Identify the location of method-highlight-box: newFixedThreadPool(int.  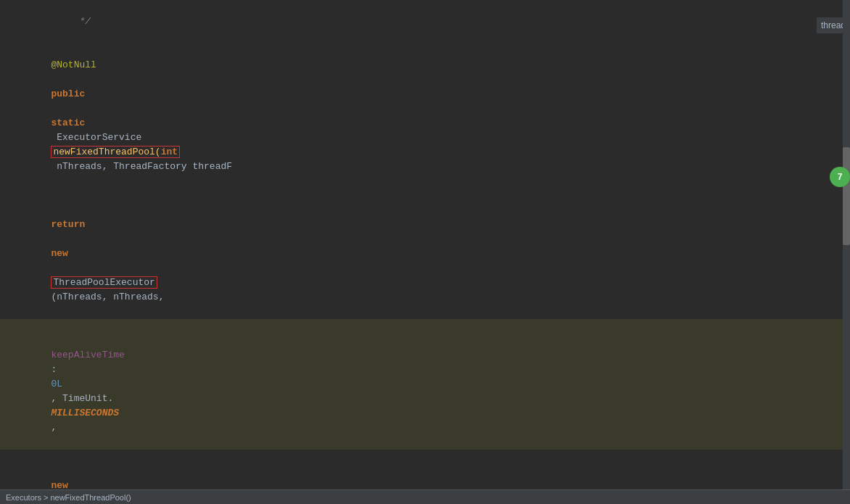
(115, 152).